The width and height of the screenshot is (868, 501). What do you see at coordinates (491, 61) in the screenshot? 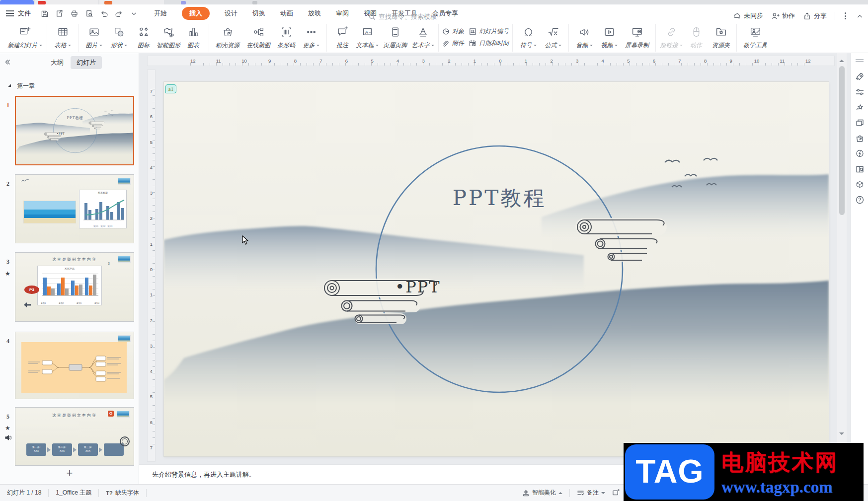
I see `horizontal-ruler: 1211109876543210123456789101112` at bounding box center [491, 61].